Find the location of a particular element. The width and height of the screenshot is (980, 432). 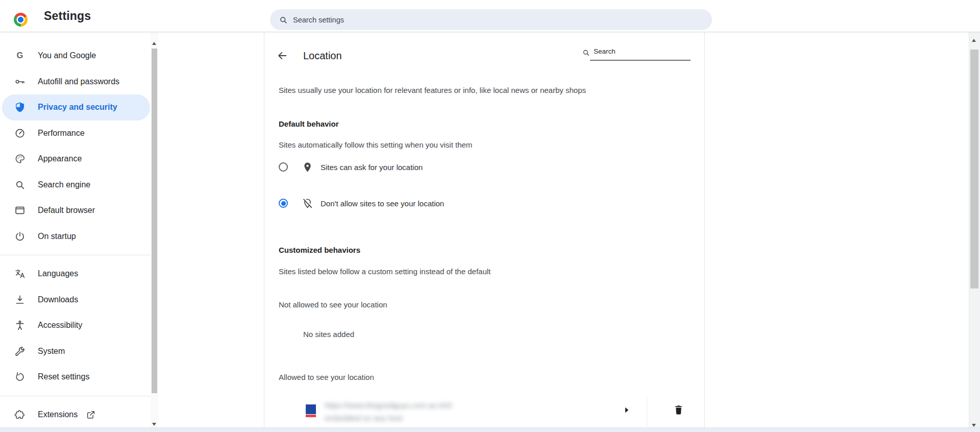

allowed-site-row: https://www.thegoodguys.com.au:443 embed… is located at coordinates (484, 411).